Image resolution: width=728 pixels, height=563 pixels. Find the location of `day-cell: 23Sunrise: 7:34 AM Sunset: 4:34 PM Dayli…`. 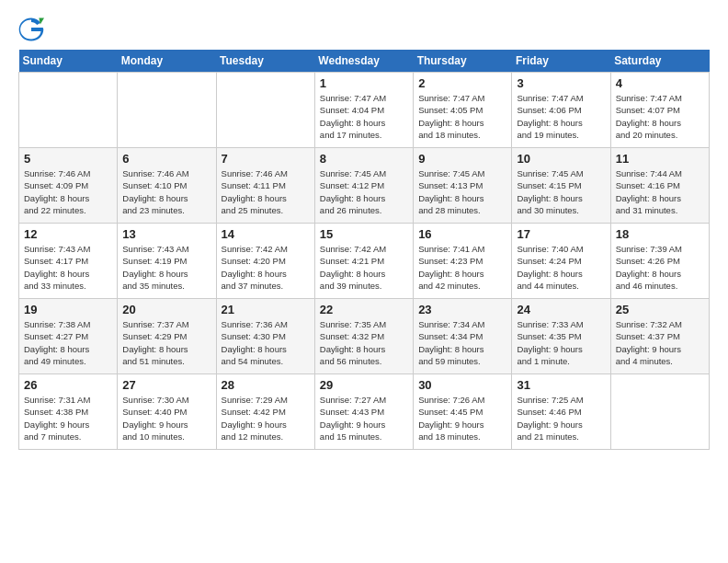

day-cell: 23Sunrise: 7:34 AM Sunset: 4:34 PM Dayli… is located at coordinates (463, 337).